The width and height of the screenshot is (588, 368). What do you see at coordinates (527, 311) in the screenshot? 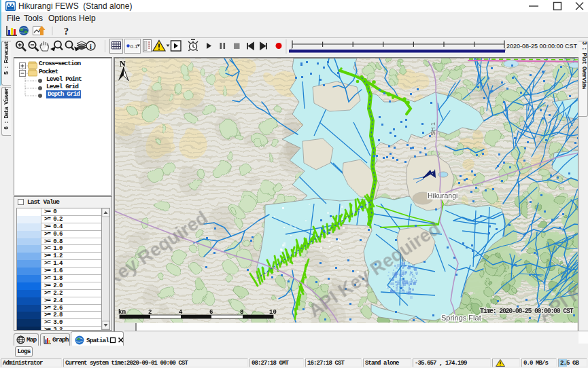
I see `svg-text: Time: 2020-08-25 00:00:00 CST` at bounding box center [527, 311].